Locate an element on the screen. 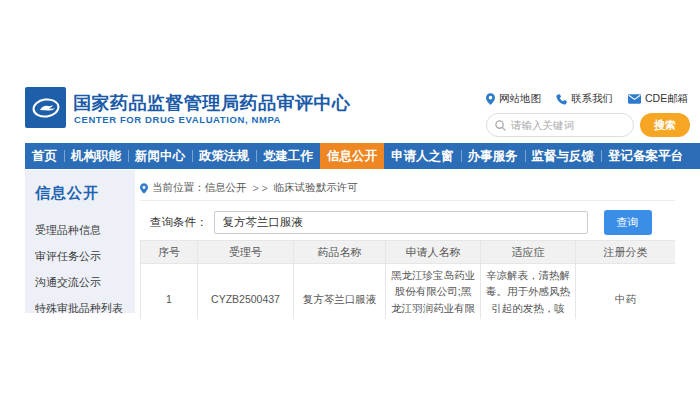 The height and width of the screenshot is (400, 700). nav-item-party-building: 党建工作 is located at coordinates (288, 156).